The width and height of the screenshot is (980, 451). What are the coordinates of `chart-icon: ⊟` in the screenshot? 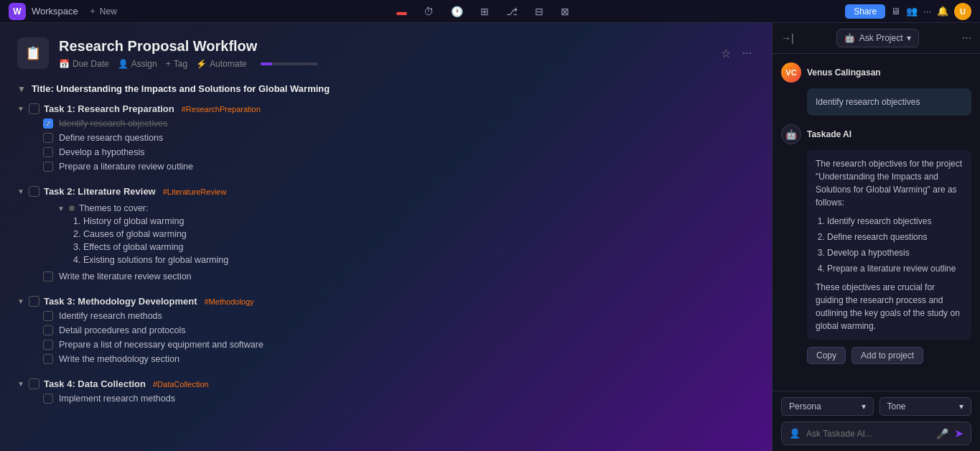 It's located at (539, 11).